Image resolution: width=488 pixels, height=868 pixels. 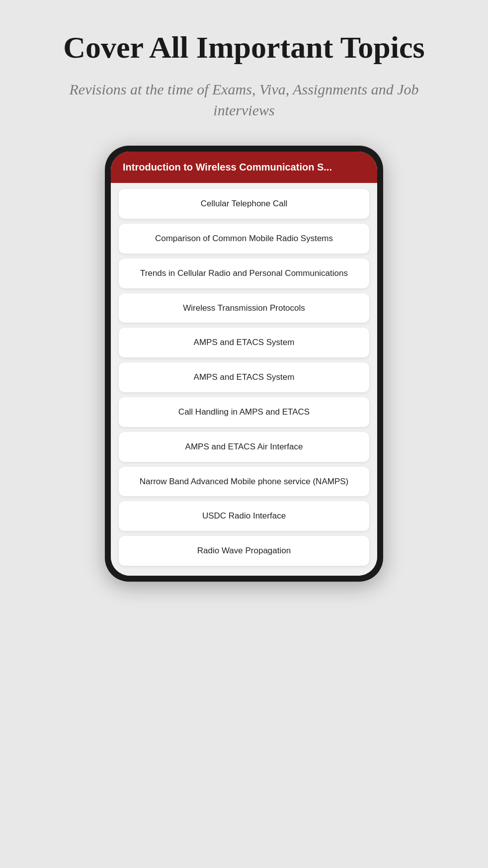 I want to click on topic-item: Cellular Telephone Call, so click(x=244, y=204).